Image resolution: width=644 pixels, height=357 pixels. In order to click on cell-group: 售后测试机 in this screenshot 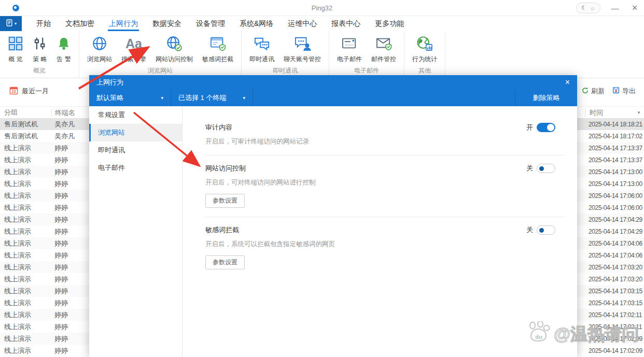, I will do `click(26, 136)`.